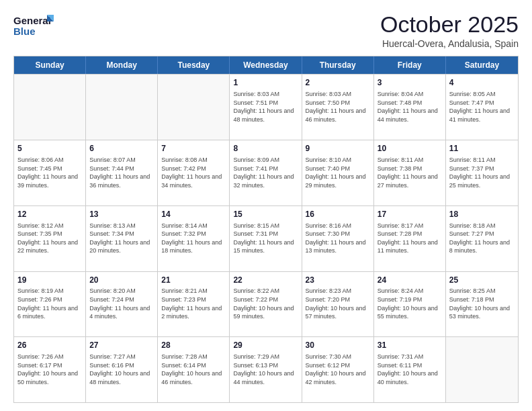 This screenshot has height=411, width=532. Describe the element at coordinates (338, 238) in the screenshot. I see `cell-info: Sunrise: 8:16 AM Sunset: 7:30 PM Dayligh…` at that location.